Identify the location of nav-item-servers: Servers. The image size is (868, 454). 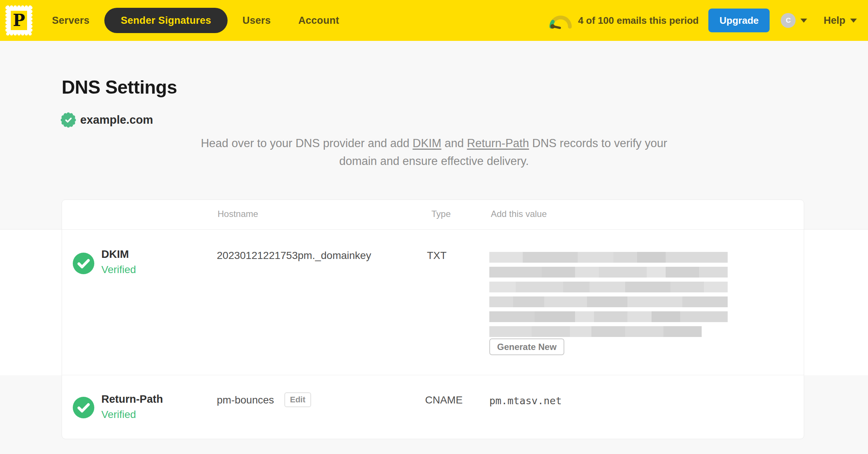
(71, 21).